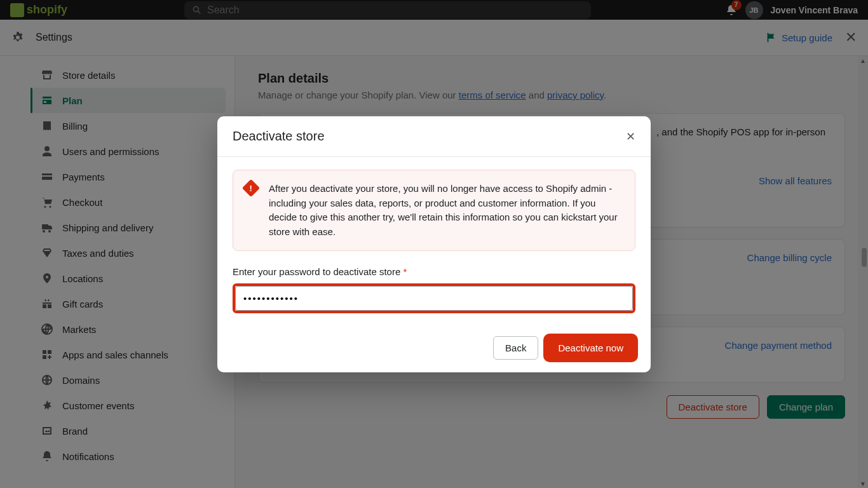  I want to click on warning-text: After you deactivate your store, you wil…, so click(446, 210).